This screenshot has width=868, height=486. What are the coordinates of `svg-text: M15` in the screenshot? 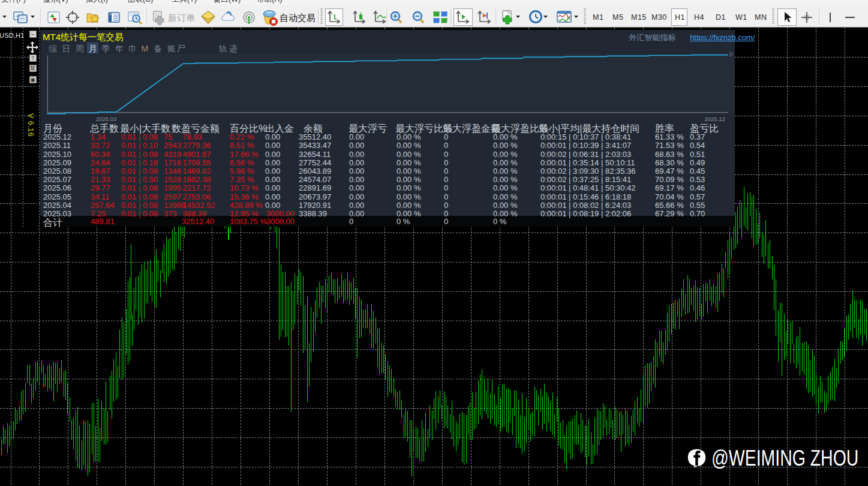 It's located at (639, 17).